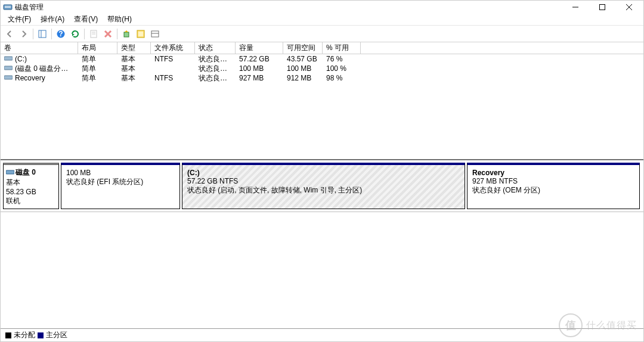  What do you see at coordinates (322, 69) in the screenshot?
I see `volume-rows: (C:)简单基本NTFS状态良好 (...57.22 GB43.57 GB76 …` at bounding box center [322, 69].